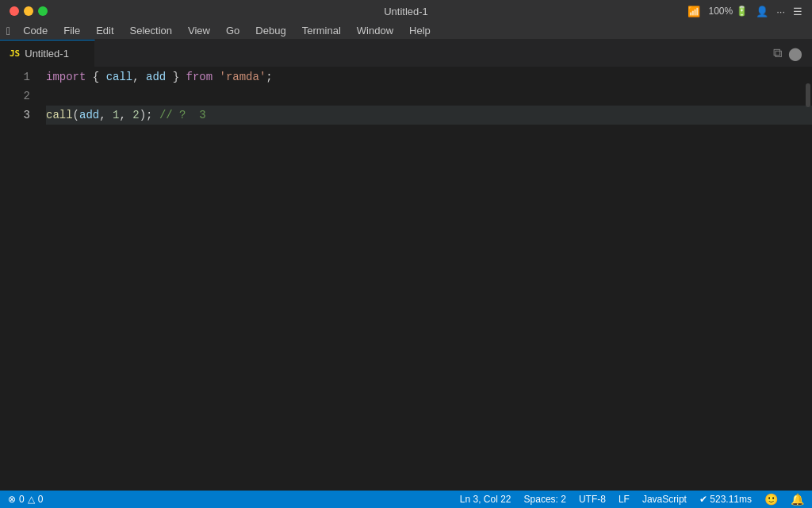  I want to click on menu-file: File, so click(71, 30).